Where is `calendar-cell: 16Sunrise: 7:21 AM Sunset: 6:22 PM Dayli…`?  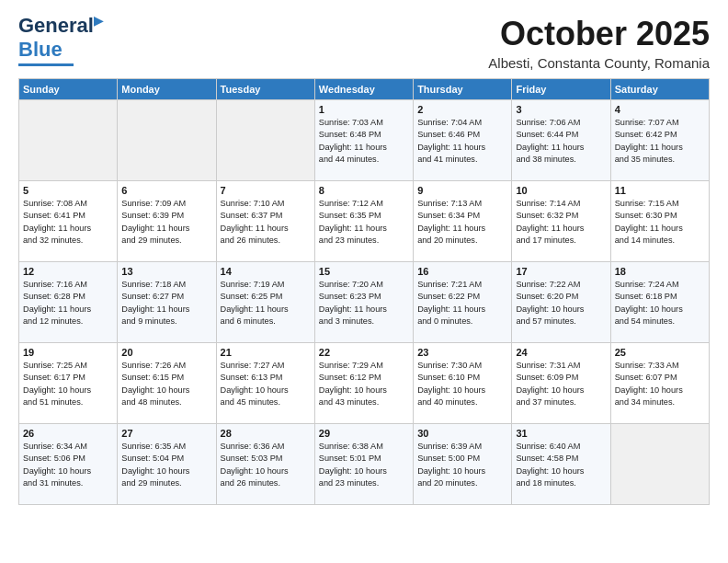 calendar-cell: 16Sunrise: 7:21 AM Sunset: 6:22 PM Dayli… is located at coordinates (463, 303).